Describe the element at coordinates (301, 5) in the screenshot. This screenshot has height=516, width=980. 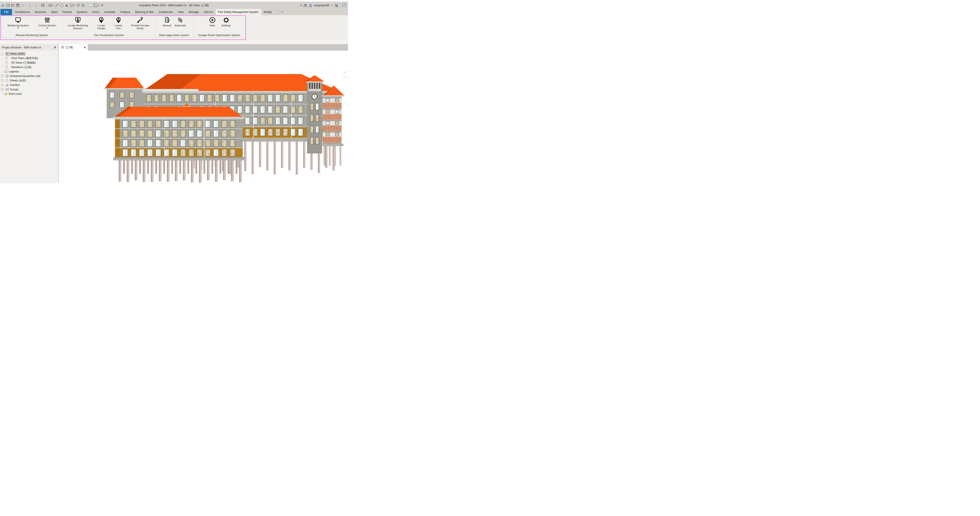
I see `collapse-arrow-icon` at that location.